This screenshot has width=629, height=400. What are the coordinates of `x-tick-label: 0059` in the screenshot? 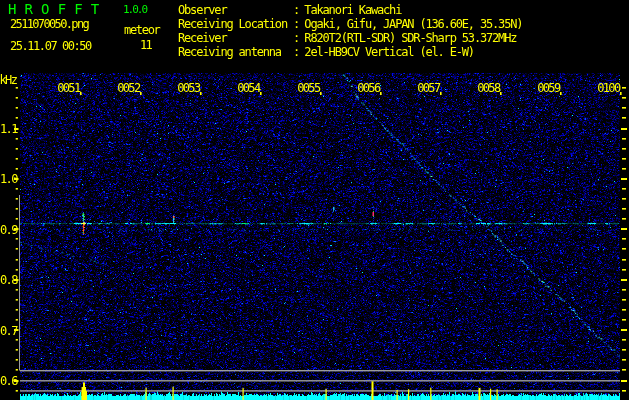 It's located at (548, 88).